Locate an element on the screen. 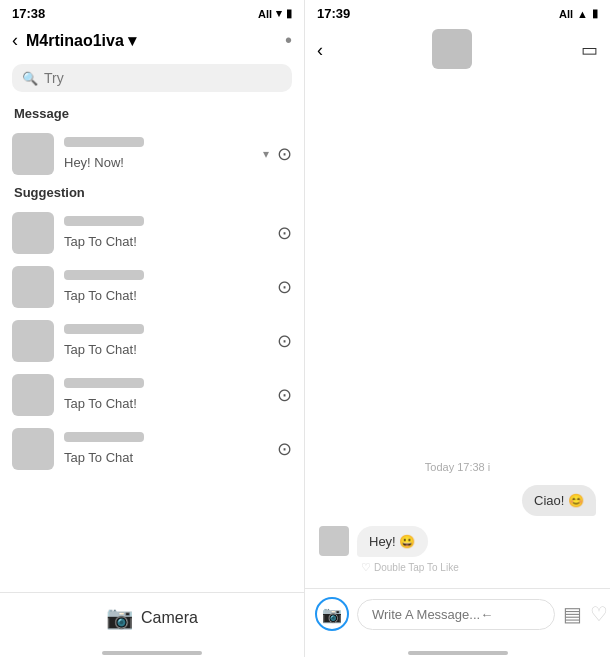 The width and height of the screenshot is (610, 657). suggestion-item-2: Tap To Chat! ⊙ is located at coordinates (152, 287).